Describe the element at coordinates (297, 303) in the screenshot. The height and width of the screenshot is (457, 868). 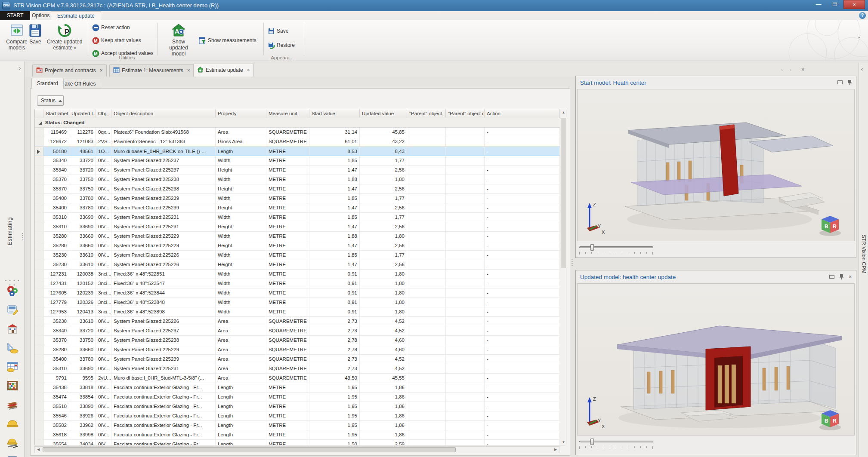
I see `table-row: 1277791203263nci...Fixed:36" x 48":52384…` at that location.